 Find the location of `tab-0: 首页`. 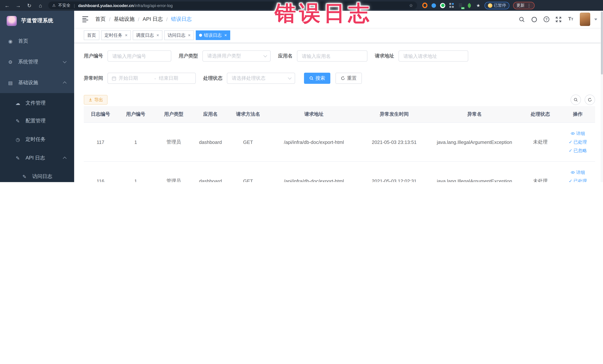

tab-0: 首页 is located at coordinates (92, 35).